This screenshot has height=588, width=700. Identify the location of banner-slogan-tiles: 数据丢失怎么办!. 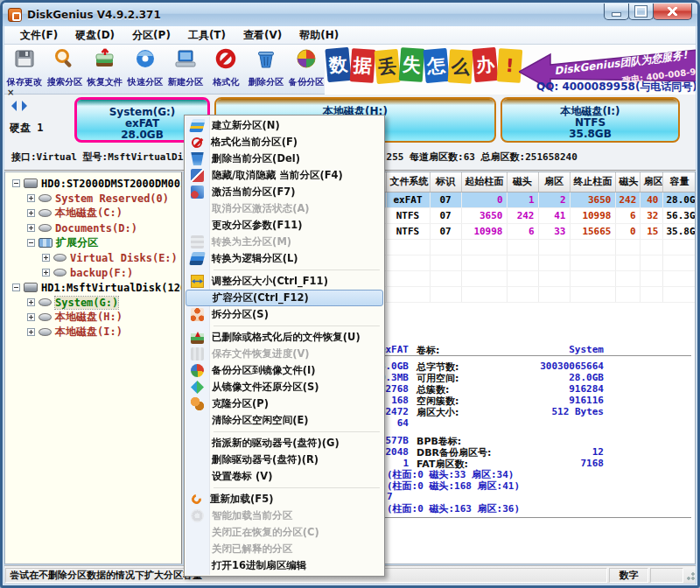
(424, 65).